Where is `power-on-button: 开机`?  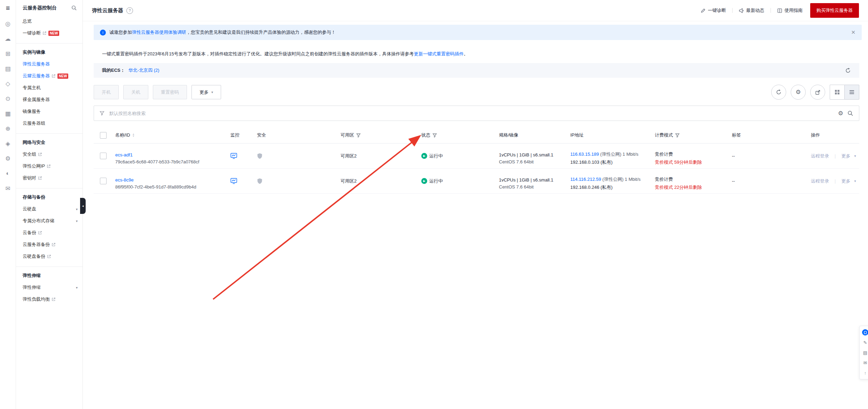
power-on-button: 开机 is located at coordinates (106, 92).